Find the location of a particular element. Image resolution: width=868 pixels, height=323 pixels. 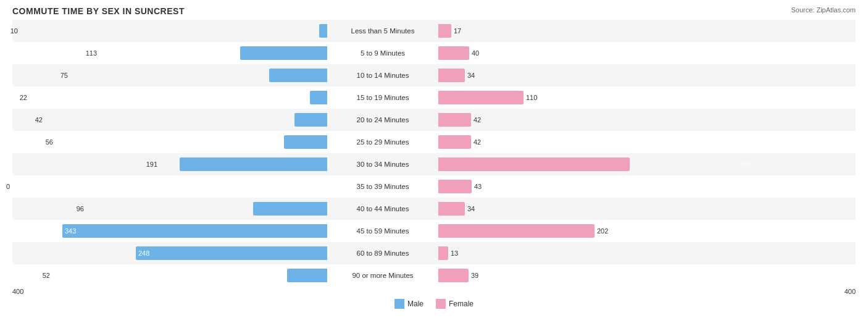

bar-row: 1135 to 9 Minutes40 is located at coordinates (434, 53).